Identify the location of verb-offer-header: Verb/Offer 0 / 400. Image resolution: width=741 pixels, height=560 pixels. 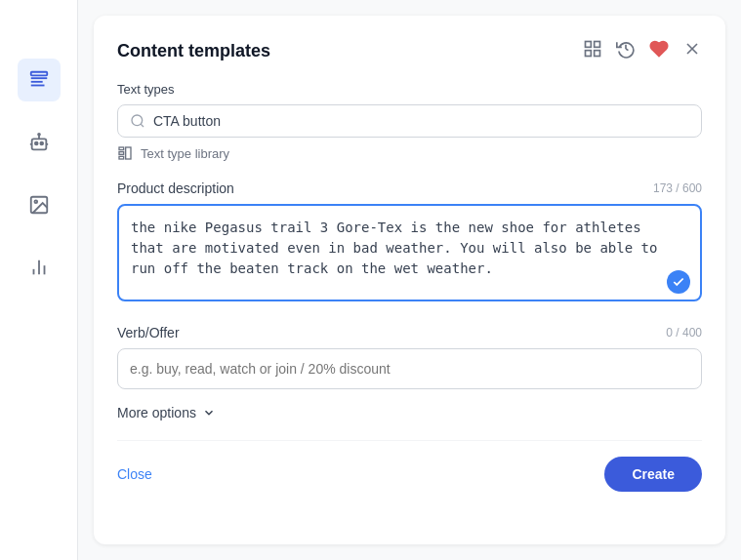
(410, 333).